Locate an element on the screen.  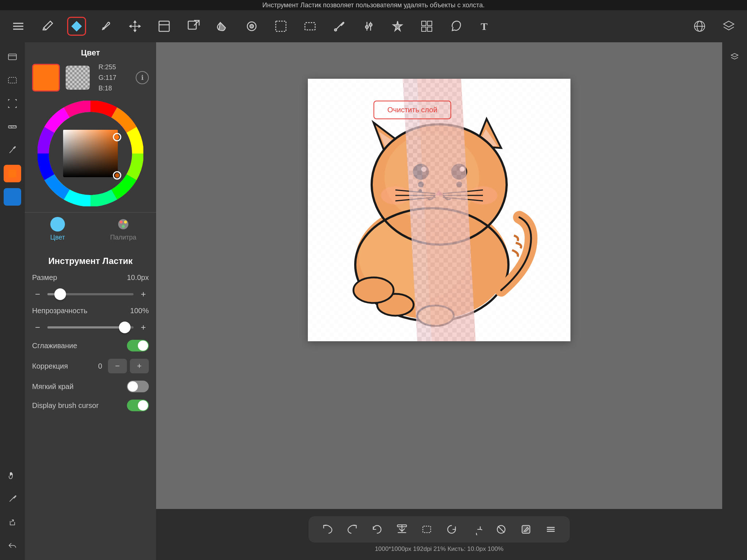
edit-pen-button is located at coordinates (526, 529).